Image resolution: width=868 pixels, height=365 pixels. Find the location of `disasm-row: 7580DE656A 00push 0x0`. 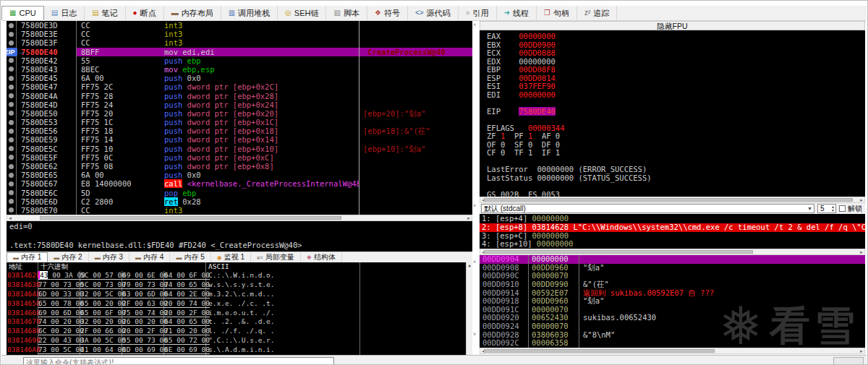

disasm-row: 7580DE656A 00push 0x0 is located at coordinates (239, 175).